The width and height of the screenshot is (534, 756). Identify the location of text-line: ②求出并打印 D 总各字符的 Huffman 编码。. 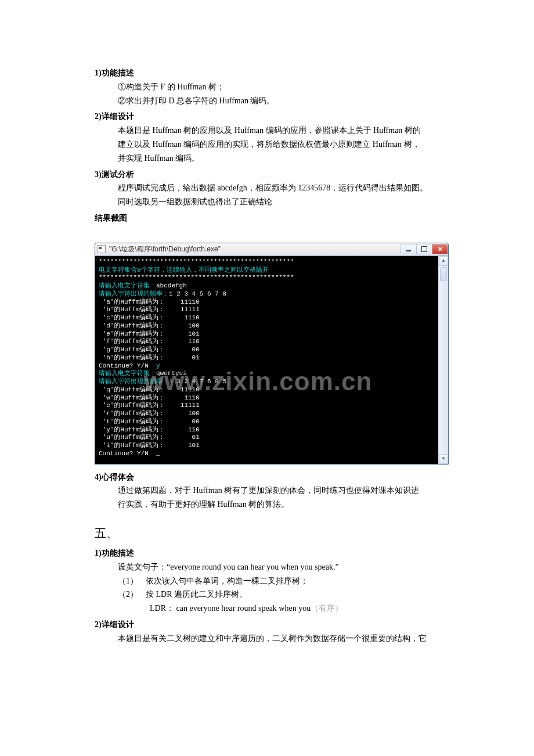
(268, 101).